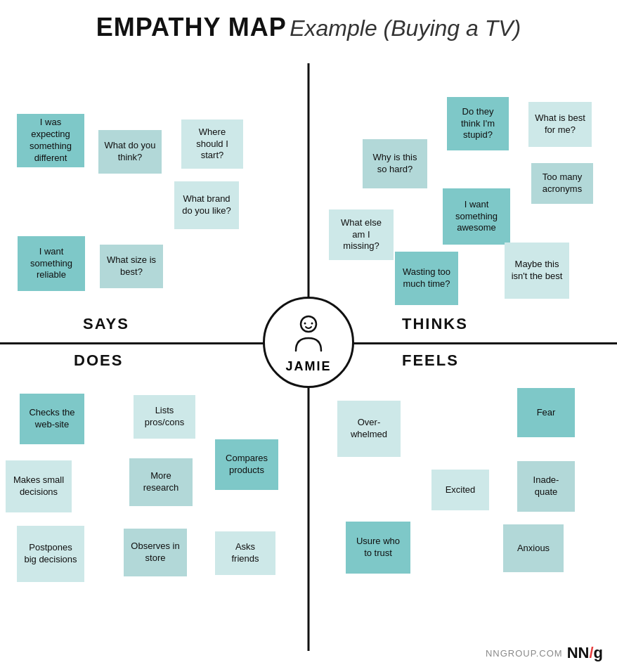 The image size is (617, 672). I want to click on says-label: SAYS, so click(106, 324).